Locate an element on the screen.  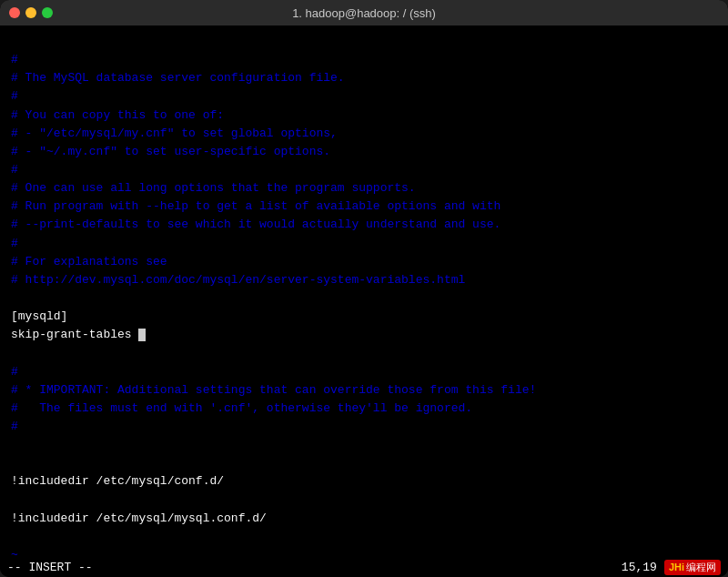
line-includedir-2: !includedir /etc/mysql/mysql.conf.d/ is located at coordinates (138, 519).